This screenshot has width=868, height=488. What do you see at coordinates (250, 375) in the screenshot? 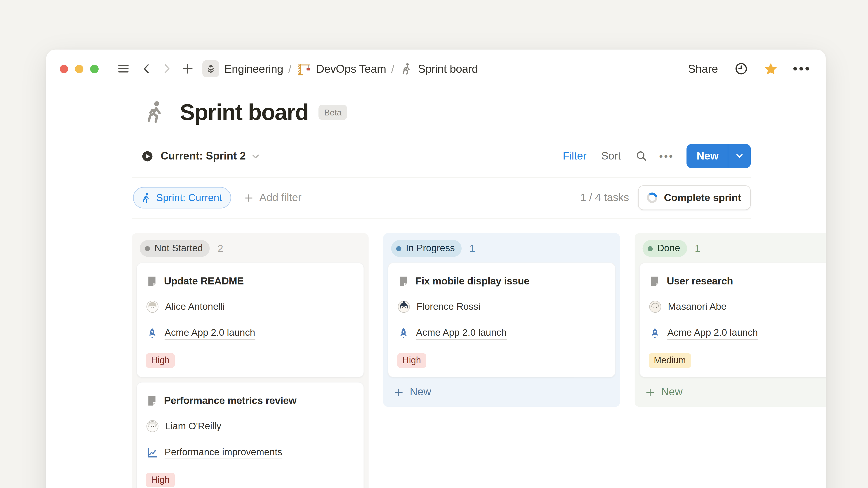
I see `column-cards: Update README Alice Antonelli` at bounding box center [250, 375].